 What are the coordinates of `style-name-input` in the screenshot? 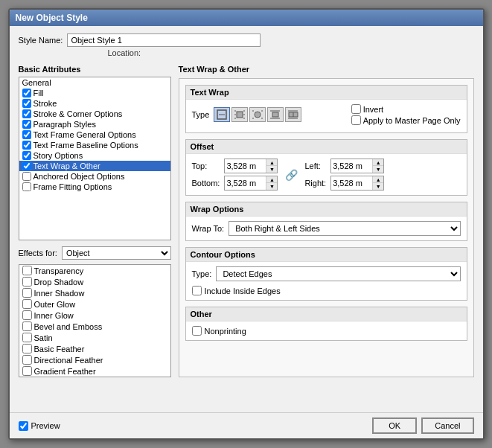 It's located at (164, 40).